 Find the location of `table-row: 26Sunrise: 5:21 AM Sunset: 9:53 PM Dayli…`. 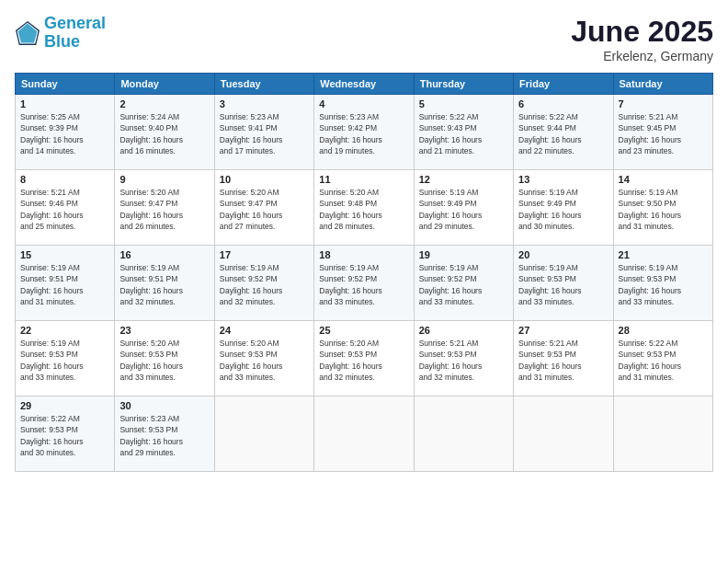

table-row: 26Sunrise: 5:21 AM Sunset: 9:53 PM Dayli… is located at coordinates (463, 359).